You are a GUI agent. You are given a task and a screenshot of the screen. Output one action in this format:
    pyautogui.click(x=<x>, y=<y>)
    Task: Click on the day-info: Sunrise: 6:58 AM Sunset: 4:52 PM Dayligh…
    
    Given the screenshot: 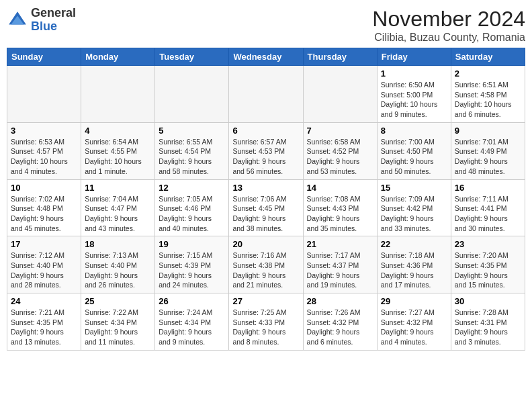 What is the action you would take?
    pyautogui.click(x=340, y=157)
    